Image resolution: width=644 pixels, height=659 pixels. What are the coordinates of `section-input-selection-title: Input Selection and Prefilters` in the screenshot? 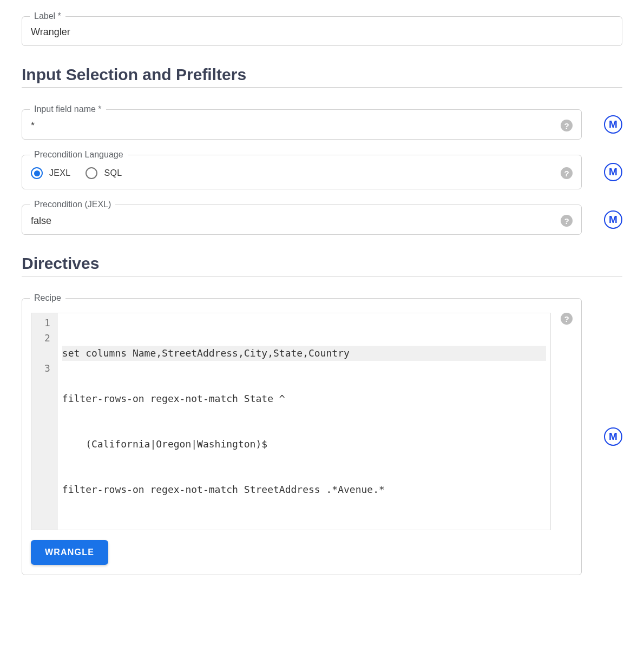 It's located at (322, 75).